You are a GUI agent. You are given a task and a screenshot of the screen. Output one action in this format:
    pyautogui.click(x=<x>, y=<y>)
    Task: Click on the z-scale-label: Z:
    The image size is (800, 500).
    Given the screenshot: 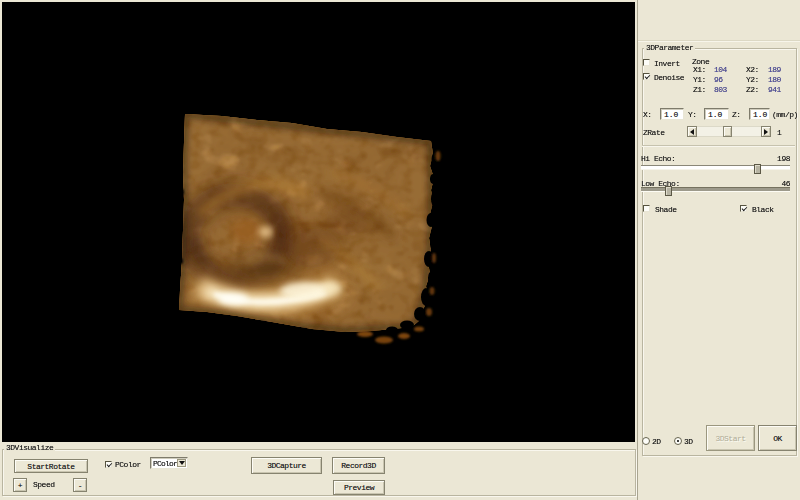 What is the action you would take?
    pyautogui.click(x=736, y=114)
    